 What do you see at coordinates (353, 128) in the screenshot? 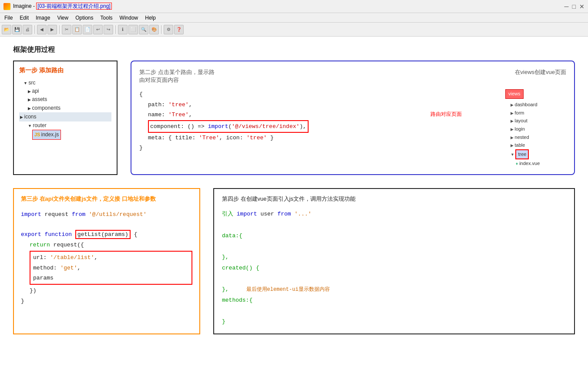
I see `step2-body: { path: 'tree', name: 'Tree', component:…` at bounding box center [353, 128].